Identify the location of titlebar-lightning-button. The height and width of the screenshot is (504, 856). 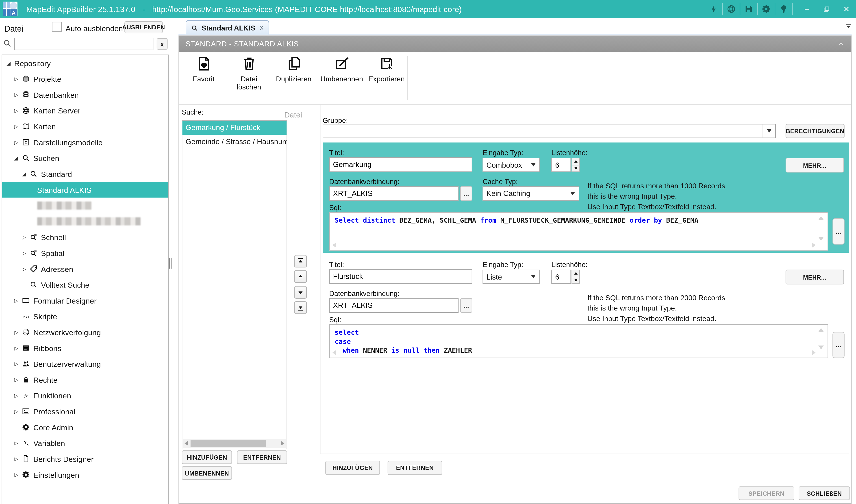
(714, 9).